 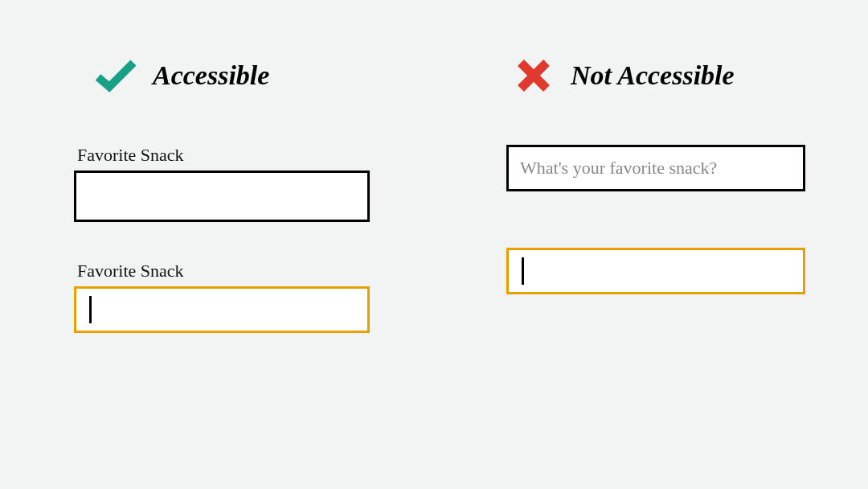 What do you see at coordinates (216, 76) in the screenshot?
I see `accessible-heading-row: Accessible` at bounding box center [216, 76].